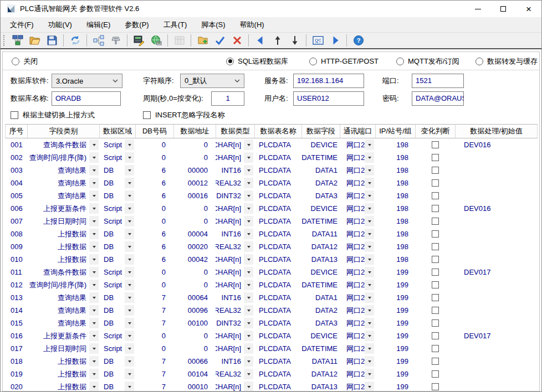 The width and height of the screenshot is (542, 392). What do you see at coordinates (228, 99) in the screenshot?
I see `cycle-input: 1` at bounding box center [228, 99].